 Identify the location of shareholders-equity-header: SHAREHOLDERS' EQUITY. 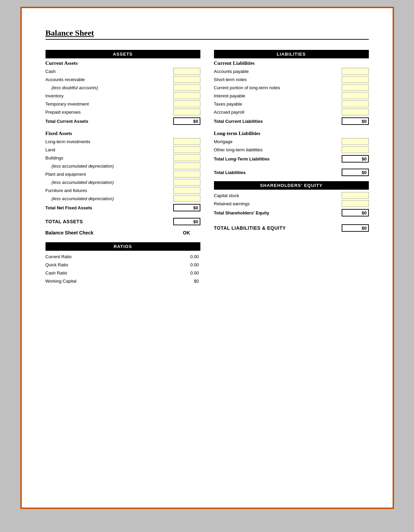
(291, 185).